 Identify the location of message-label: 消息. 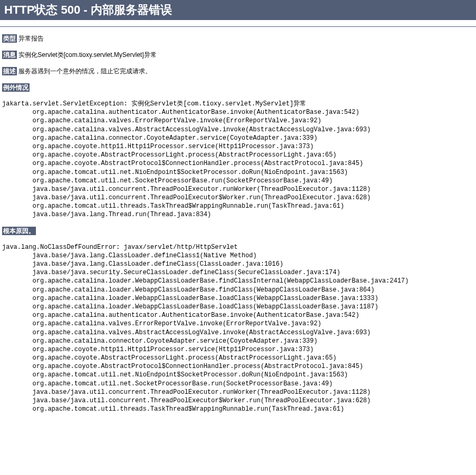
(9, 55).